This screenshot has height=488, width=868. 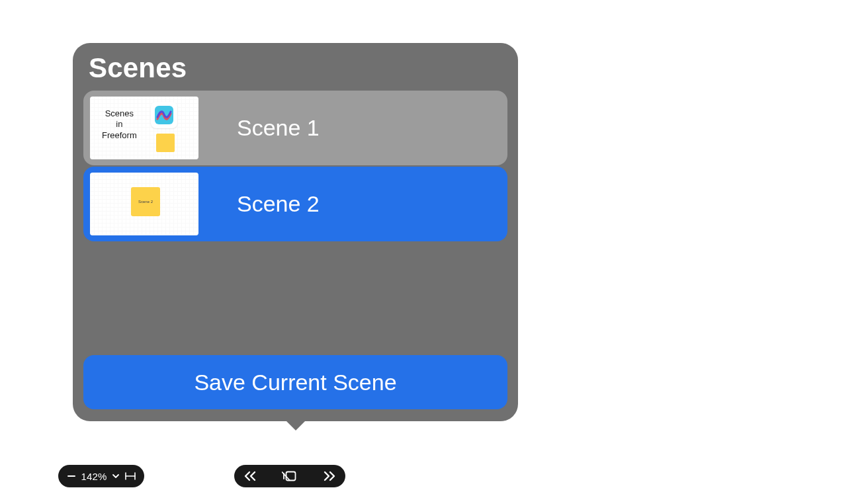 I want to click on zoom-control: 142%, so click(x=101, y=476).